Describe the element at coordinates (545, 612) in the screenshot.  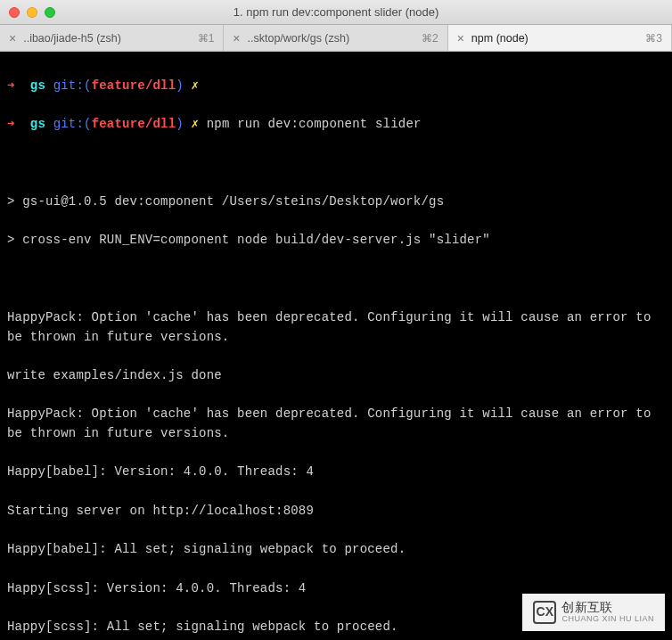
I see `watermark-logo-icon: CX` at that location.